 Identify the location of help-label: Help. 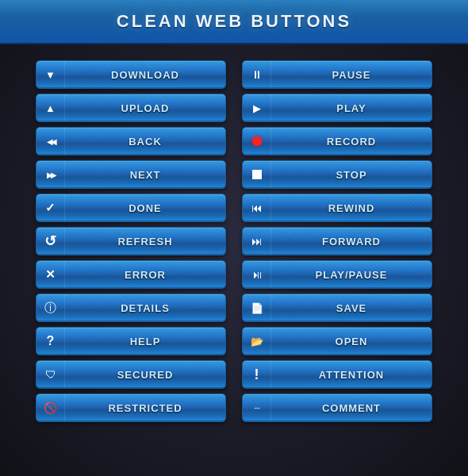
(145, 341).